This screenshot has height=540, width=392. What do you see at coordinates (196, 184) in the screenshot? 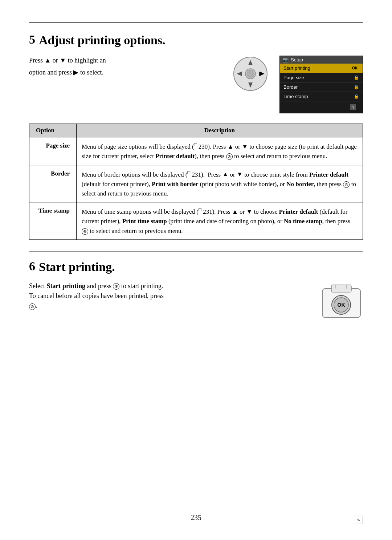
I see `table-row-border: Border Menu of border options will be di…` at bounding box center [196, 184].